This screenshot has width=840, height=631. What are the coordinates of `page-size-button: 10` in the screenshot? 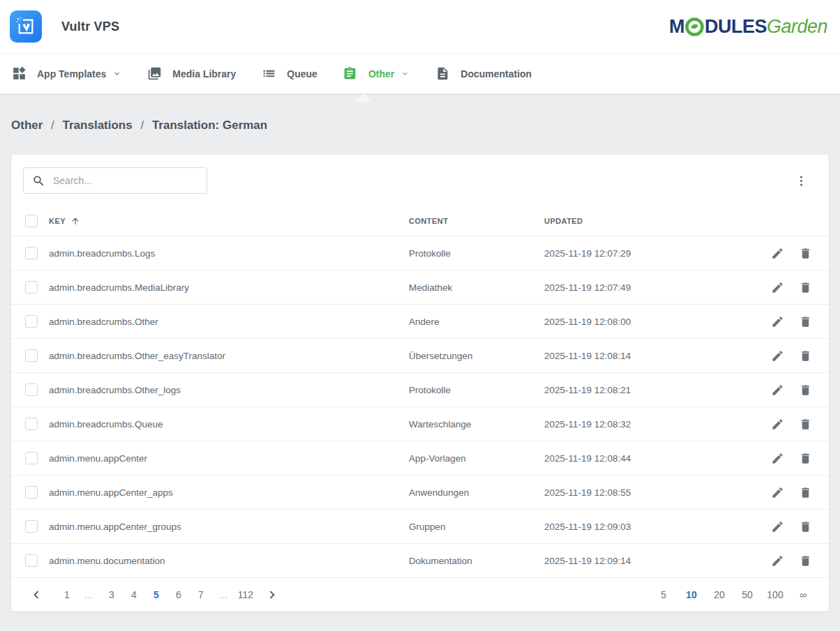 It's located at (691, 595).